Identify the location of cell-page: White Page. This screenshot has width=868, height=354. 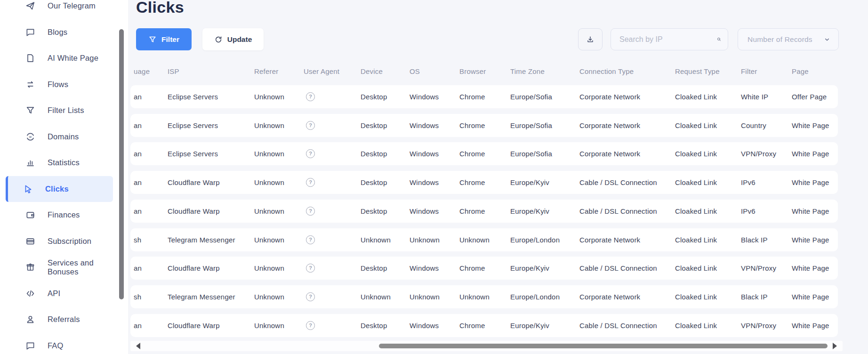
(811, 125).